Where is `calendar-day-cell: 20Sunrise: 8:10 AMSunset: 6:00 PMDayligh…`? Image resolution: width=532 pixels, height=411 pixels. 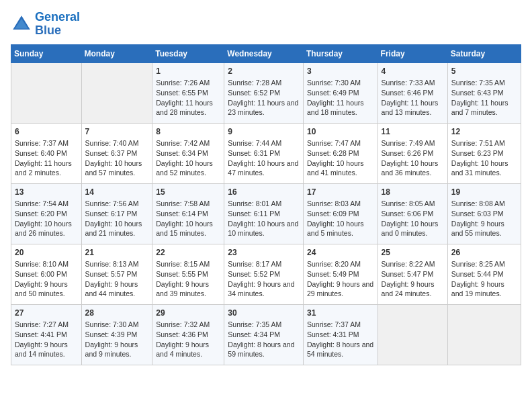 calendar-day-cell: 20Sunrise: 8:10 AMSunset: 6:00 PMDayligh… is located at coordinates (47, 274).